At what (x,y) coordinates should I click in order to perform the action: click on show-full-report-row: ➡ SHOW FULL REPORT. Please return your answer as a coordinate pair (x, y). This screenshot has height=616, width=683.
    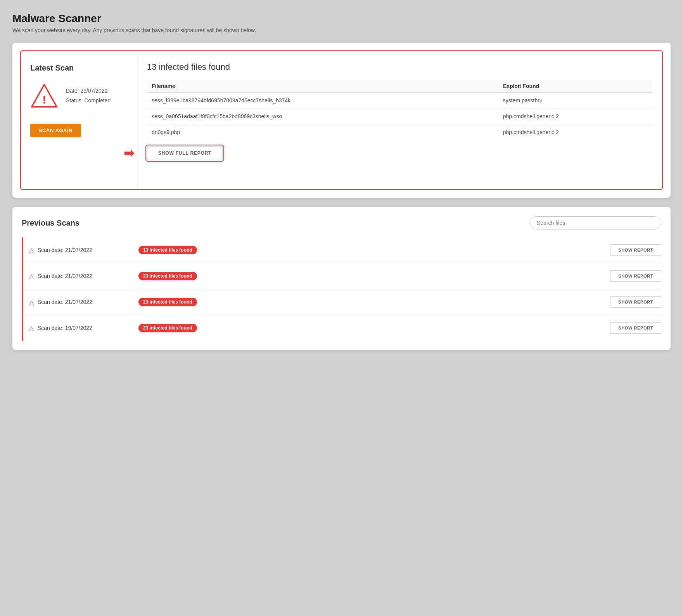
    Looking at the image, I should click on (400, 153).